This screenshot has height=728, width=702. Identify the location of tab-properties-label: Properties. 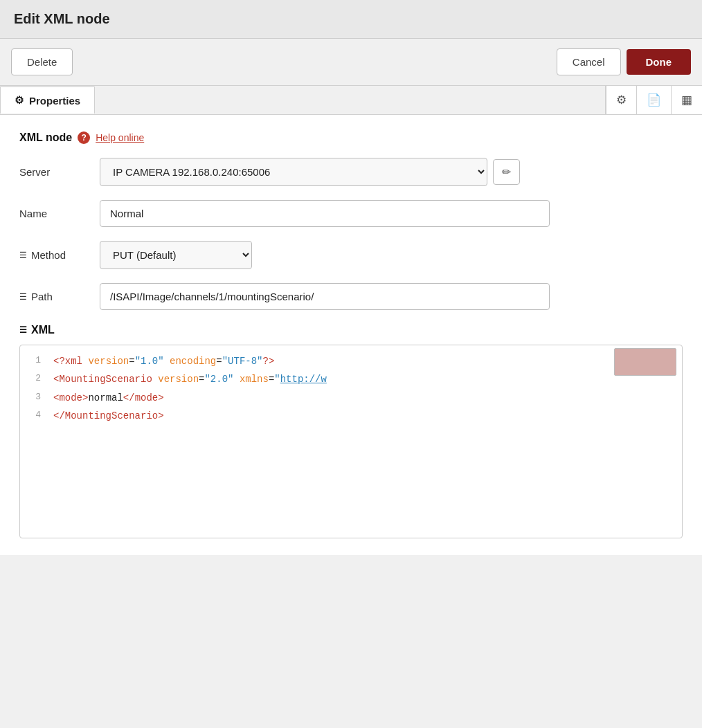
(55, 101).